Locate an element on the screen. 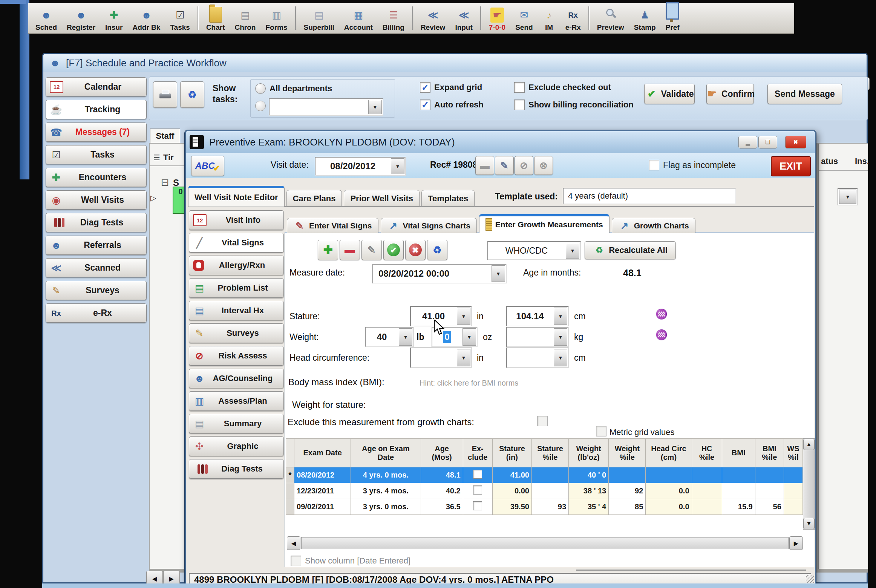 This screenshot has width=876, height=588. toolbar-button-7-0-0: 7-0-0 is located at coordinates (497, 18).